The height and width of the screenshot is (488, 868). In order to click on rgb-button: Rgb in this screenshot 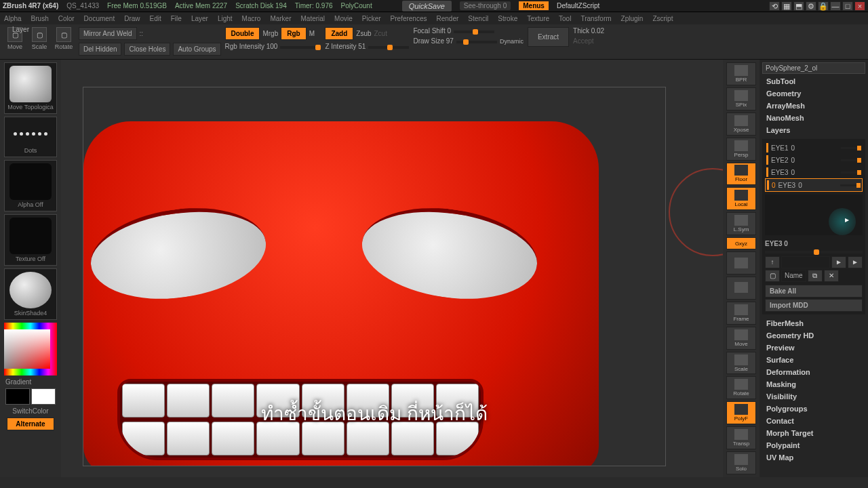, I will do `click(293, 34)`.